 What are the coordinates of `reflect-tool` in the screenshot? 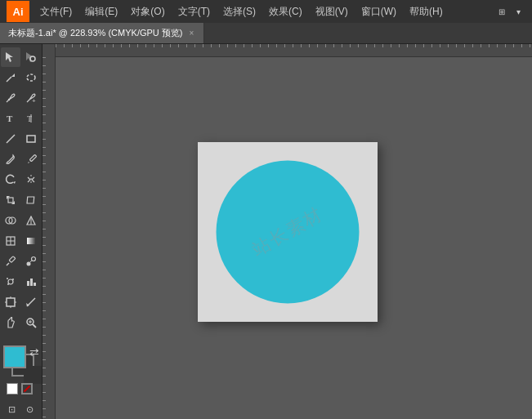 It's located at (31, 180).